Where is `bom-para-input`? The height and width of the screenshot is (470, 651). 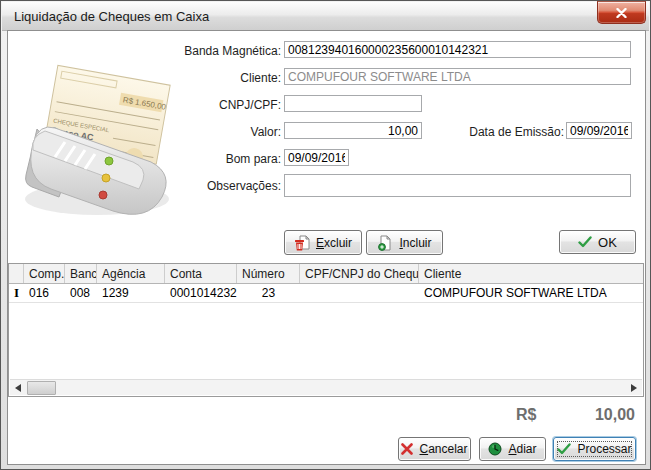
bom-para-input is located at coordinates (316, 158).